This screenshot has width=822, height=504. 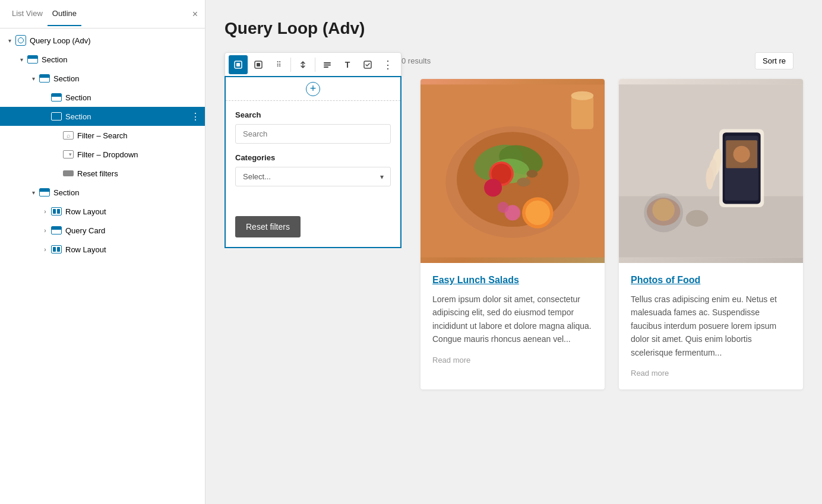 What do you see at coordinates (102, 230) in the screenshot?
I see `tree-item-qc: Query Card` at bounding box center [102, 230].